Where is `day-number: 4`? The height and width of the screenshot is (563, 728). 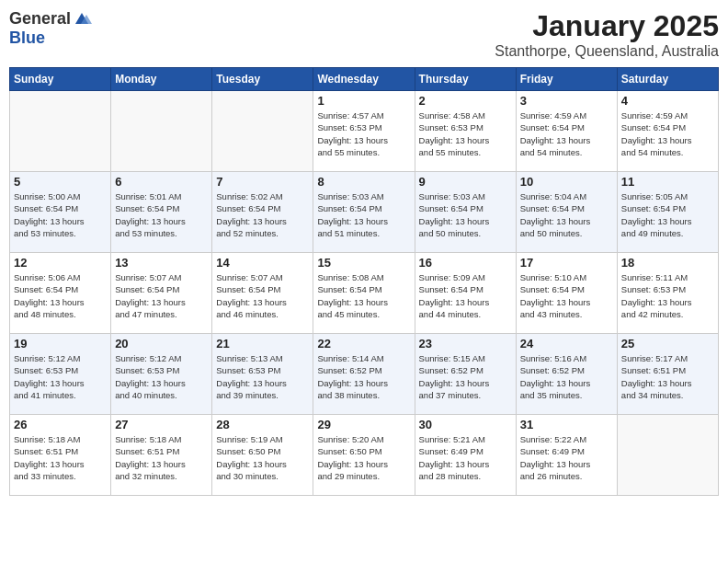
day-number: 4 is located at coordinates (667, 101).